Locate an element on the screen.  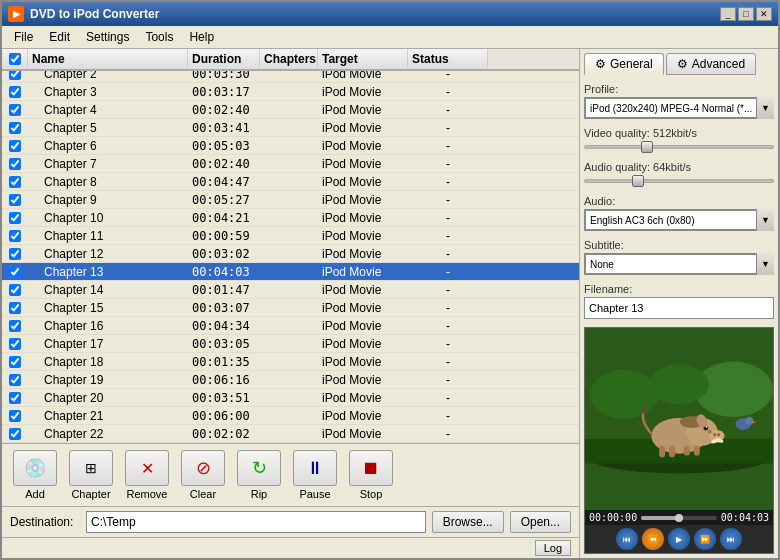
header-status: Status is located at coordinates (448, 59).